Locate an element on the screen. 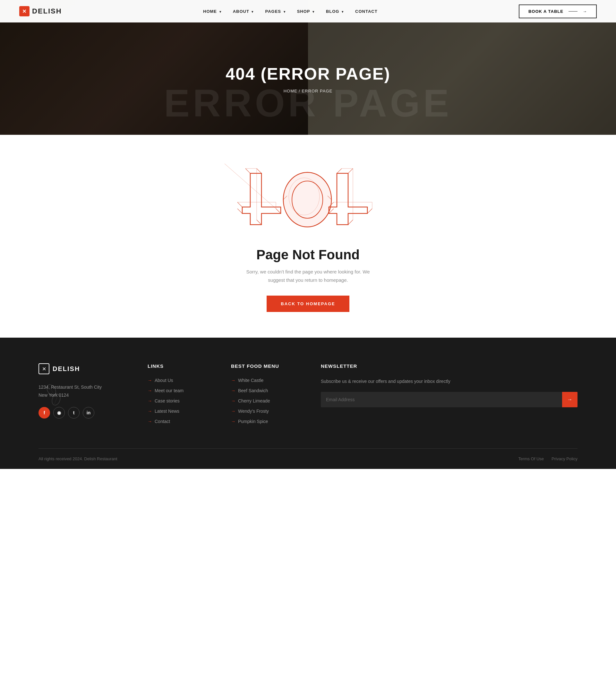 This screenshot has height=674, width=616. logo: ✕ DELISH is located at coordinates (41, 11).